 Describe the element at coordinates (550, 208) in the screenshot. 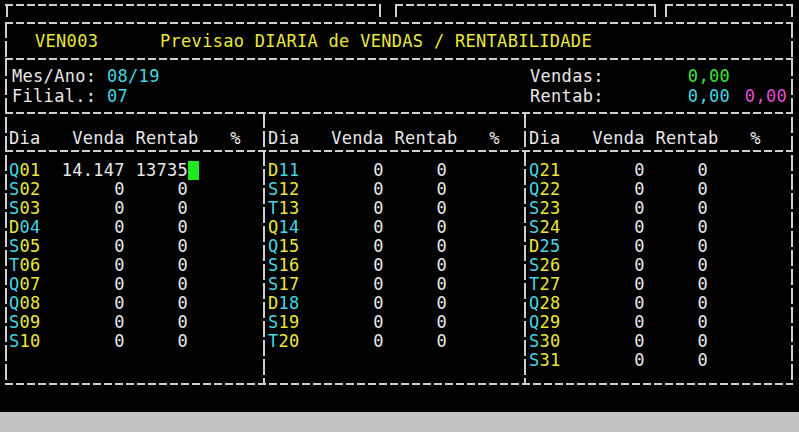

I see `day-number: 23` at that location.